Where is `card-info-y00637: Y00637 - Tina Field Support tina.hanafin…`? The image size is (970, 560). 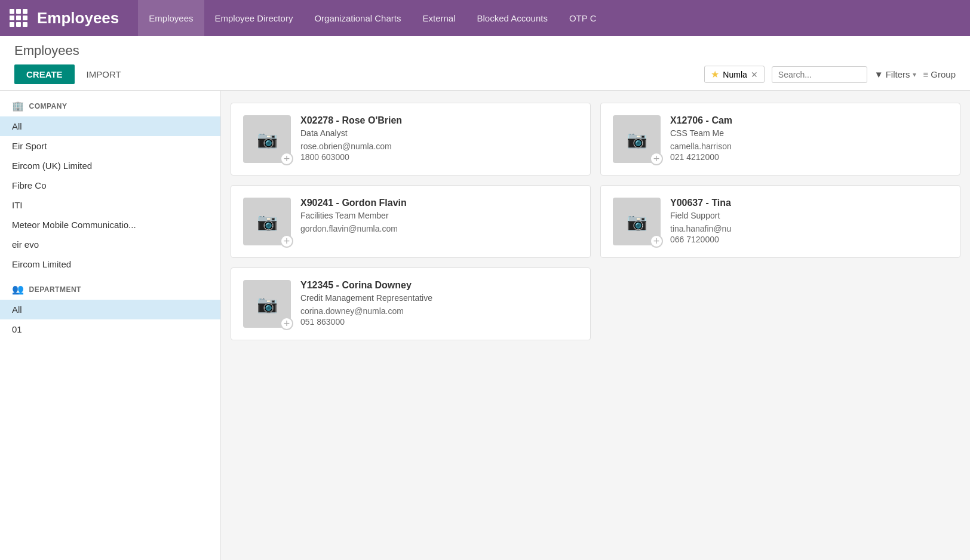
card-info-y00637: Y00637 - Tina Field Support tina.hanafin… is located at coordinates (809, 221).